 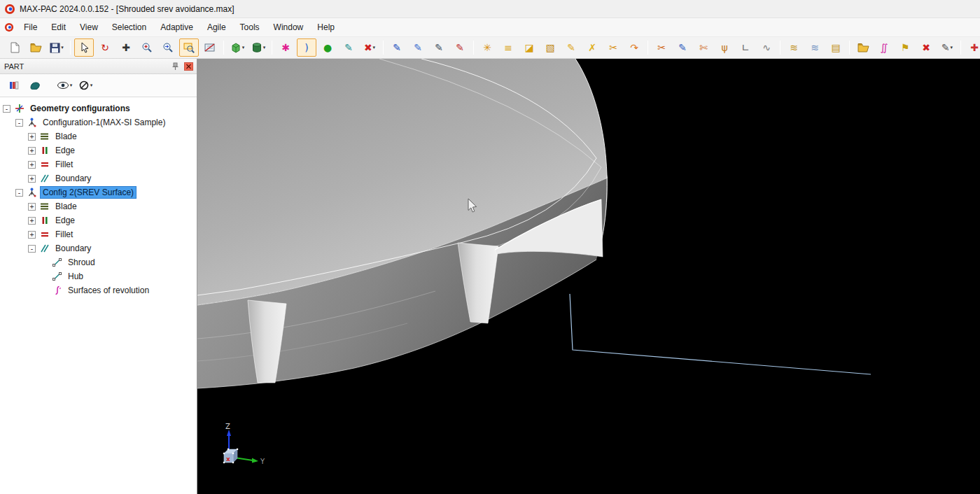 What do you see at coordinates (104, 122) in the screenshot?
I see `tree-label: Configuration-1(MAX-SI Sample)` at bounding box center [104, 122].